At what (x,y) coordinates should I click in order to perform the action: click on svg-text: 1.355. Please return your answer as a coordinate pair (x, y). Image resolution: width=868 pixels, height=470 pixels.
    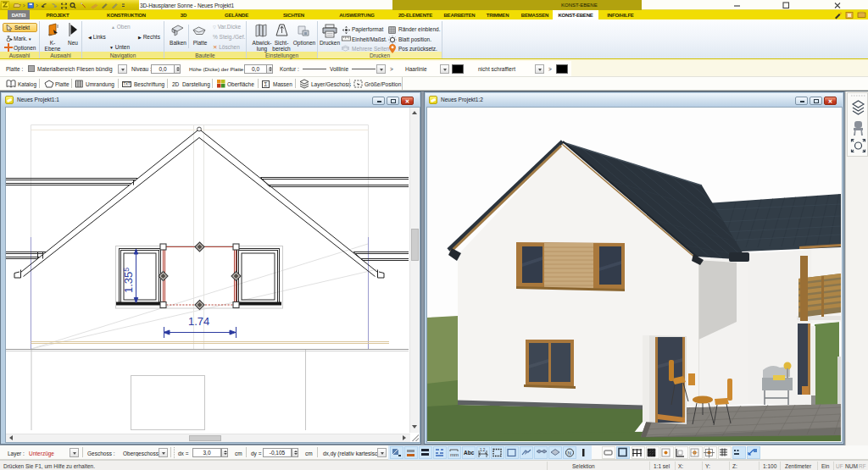
    Looking at the image, I should click on (129, 280).